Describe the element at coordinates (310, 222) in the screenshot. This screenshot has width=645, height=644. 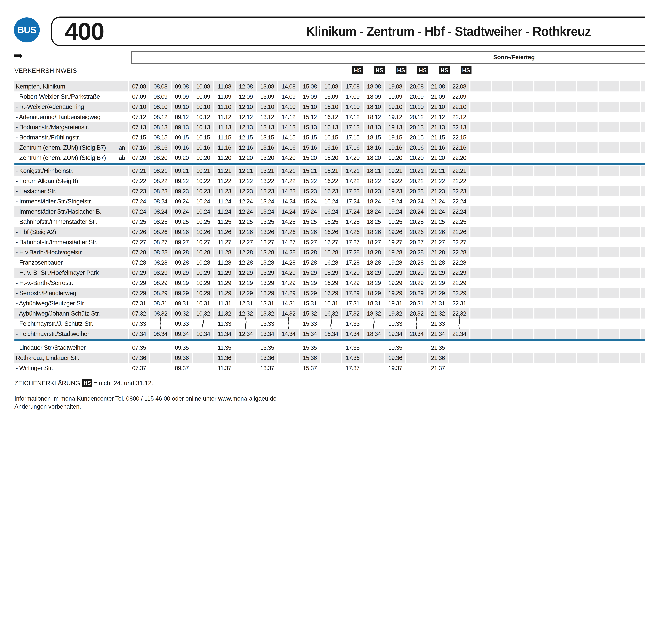
I see `time-cell: 15.25` at that location.